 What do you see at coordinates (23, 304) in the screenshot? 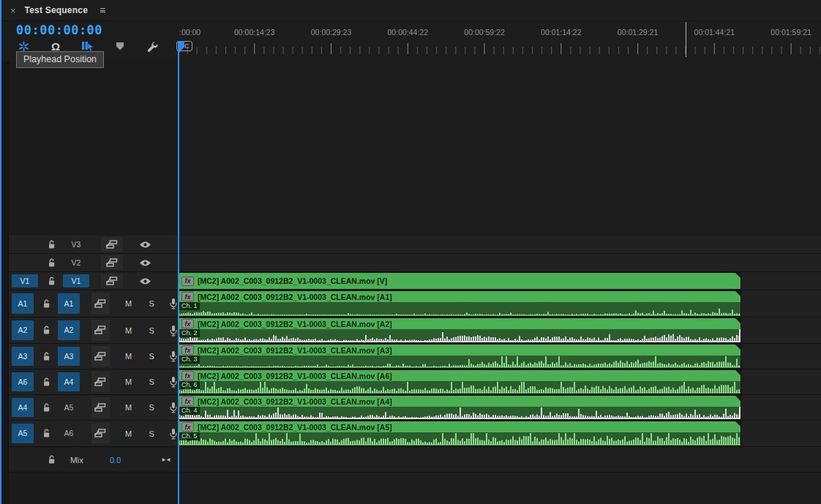
I see `source-patch-a1: A1` at bounding box center [23, 304].